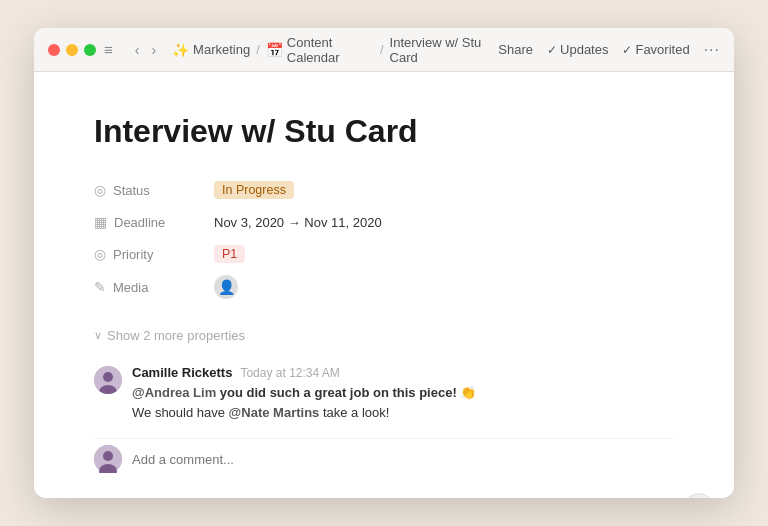 This screenshot has width=768, height=526. What do you see at coordinates (72, 50) in the screenshot?
I see `minimize-button` at bounding box center [72, 50].